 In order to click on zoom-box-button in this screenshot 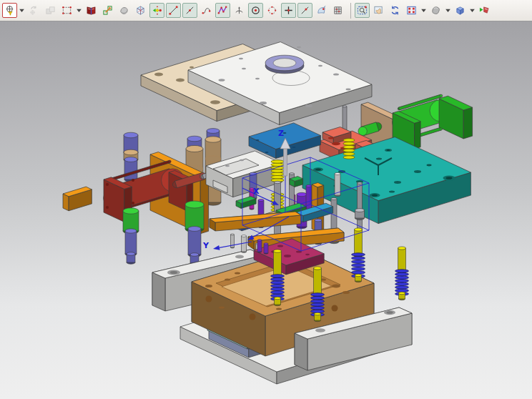, I will do `click(362, 10)`.